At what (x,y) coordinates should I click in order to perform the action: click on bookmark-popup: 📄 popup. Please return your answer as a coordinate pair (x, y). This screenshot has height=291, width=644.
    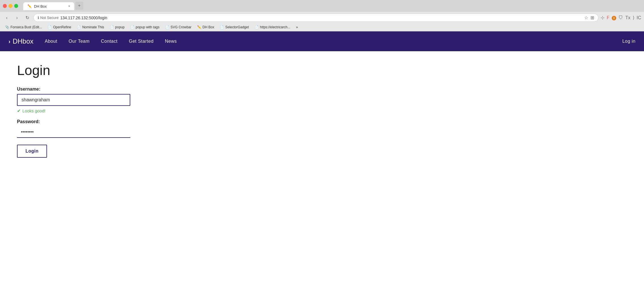
    Looking at the image, I should click on (117, 27).